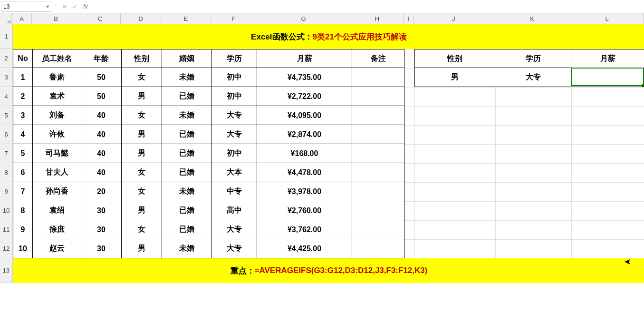 The width and height of the screenshot is (644, 313). What do you see at coordinates (455, 59) in the screenshot?
I see `filter-header: 性别` at bounding box center [455, 59].